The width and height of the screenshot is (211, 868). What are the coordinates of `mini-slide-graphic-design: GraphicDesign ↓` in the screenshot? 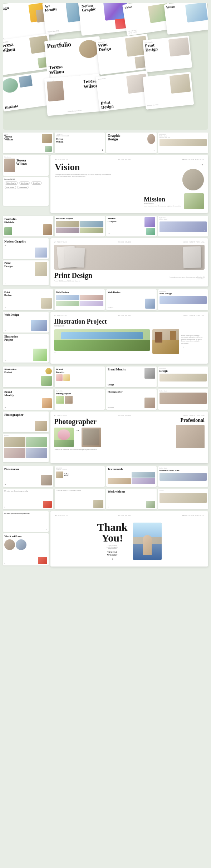 It's located at (132, 143).